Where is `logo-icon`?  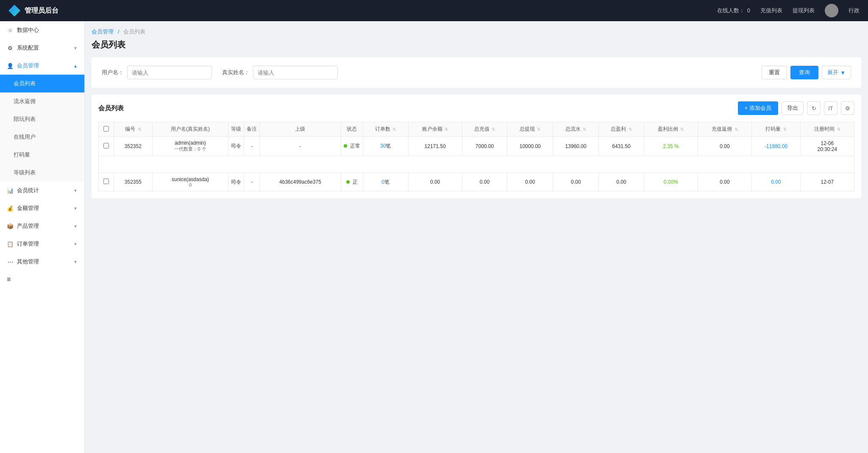
logo-icon is located at coordinates (14, 11).